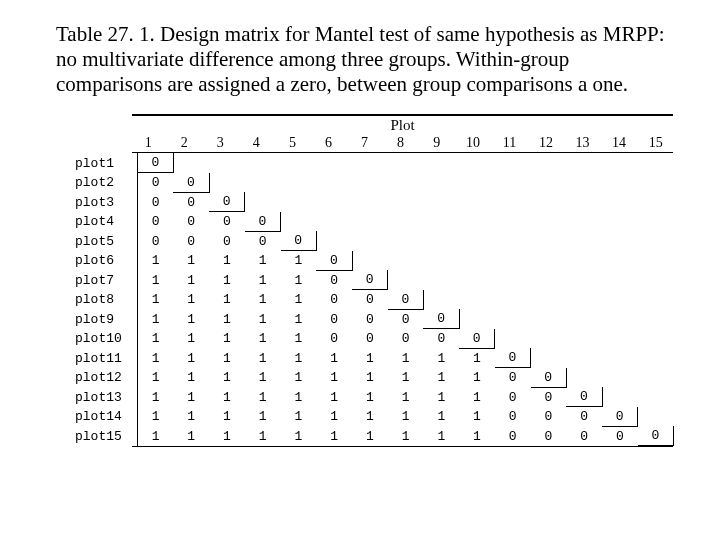  I want to click on col-header: 2, so click(184, 144).